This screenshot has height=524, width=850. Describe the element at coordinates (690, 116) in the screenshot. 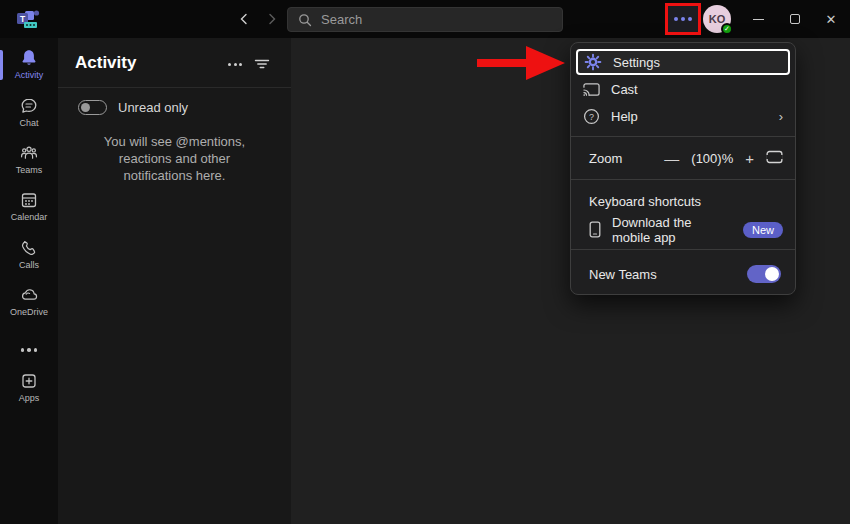

I see `help-label: Help` at that location.